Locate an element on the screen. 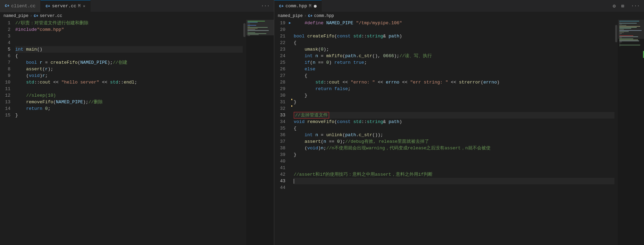 The height and width of the screenshot is (245, 644). tab-comm: C+ comm.hpp M is located at coordinates (298, 6).